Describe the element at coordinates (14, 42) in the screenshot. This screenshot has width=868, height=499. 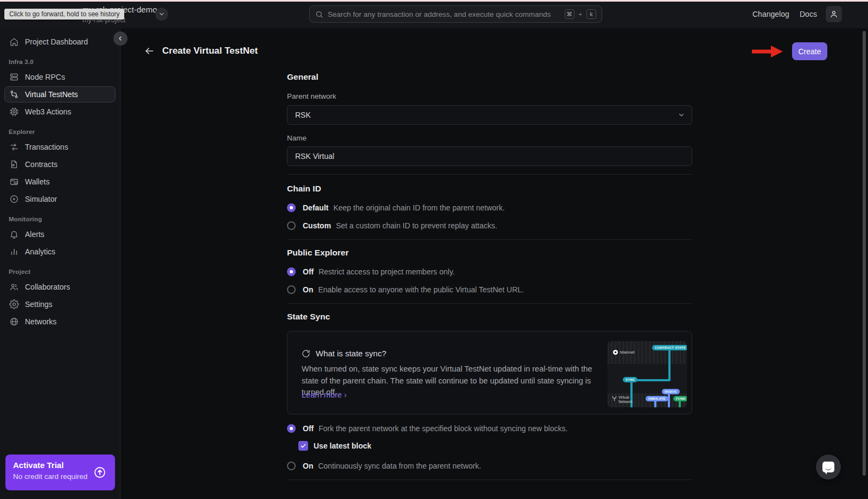
I see `home-icon` at that location.